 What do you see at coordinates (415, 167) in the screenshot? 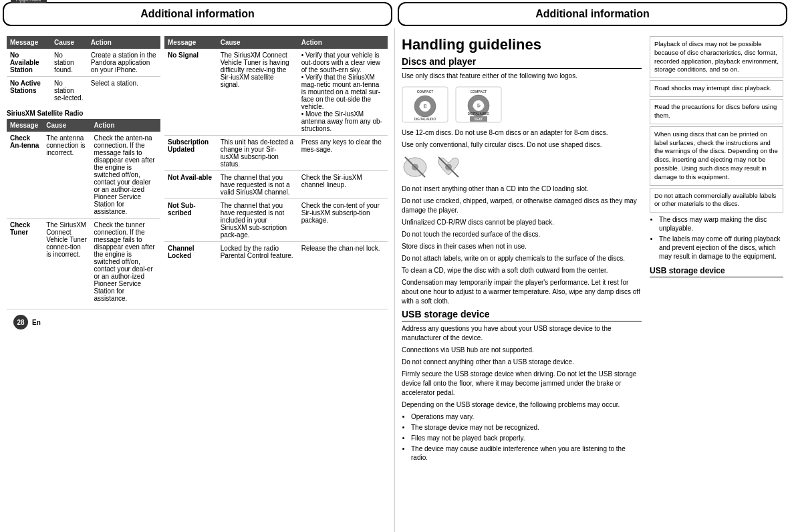
I see `no-odd-disc-icon` at bounding box center [415, 167].